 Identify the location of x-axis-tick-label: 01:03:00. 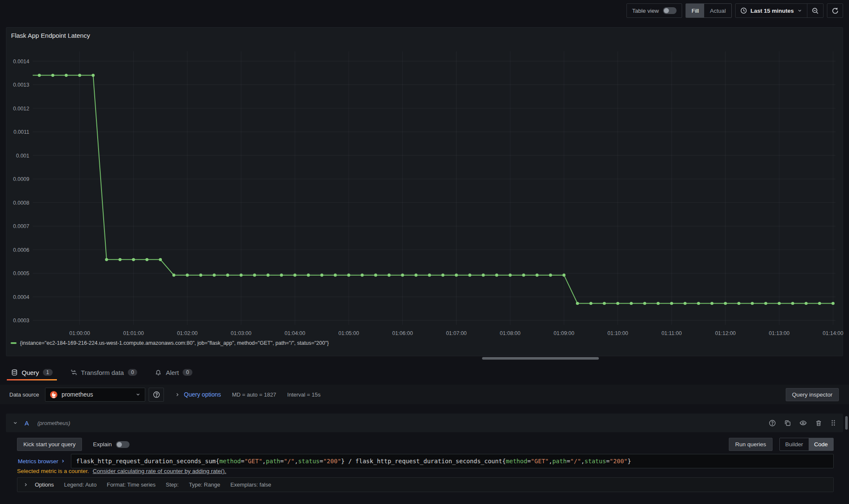
(241, 333).